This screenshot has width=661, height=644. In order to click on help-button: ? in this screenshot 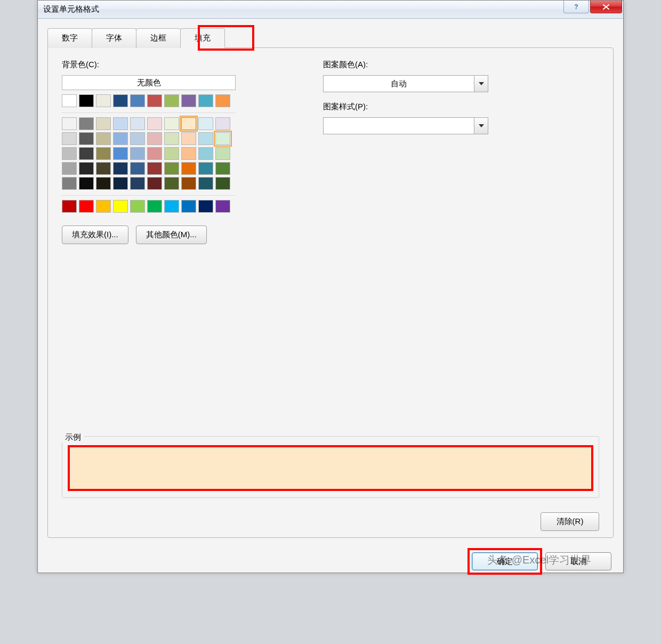, I will do `click(576, 7)`.